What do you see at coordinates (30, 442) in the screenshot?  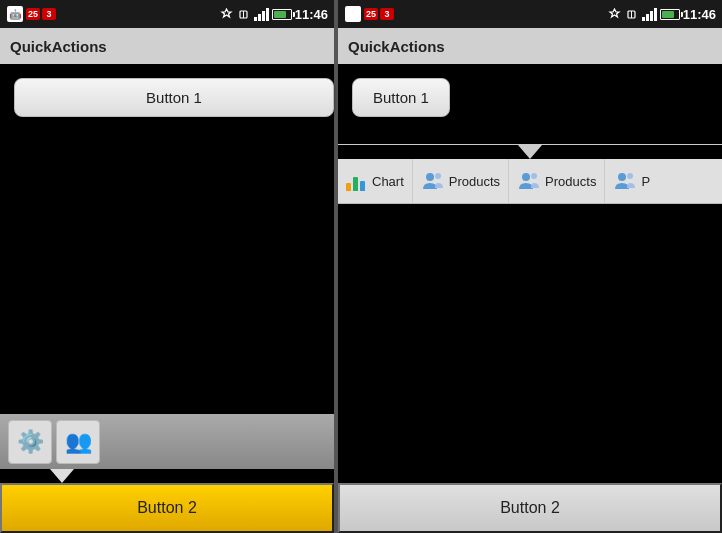 I see `qa-settings-item: ⚙️` at bounding box center [30, 442].